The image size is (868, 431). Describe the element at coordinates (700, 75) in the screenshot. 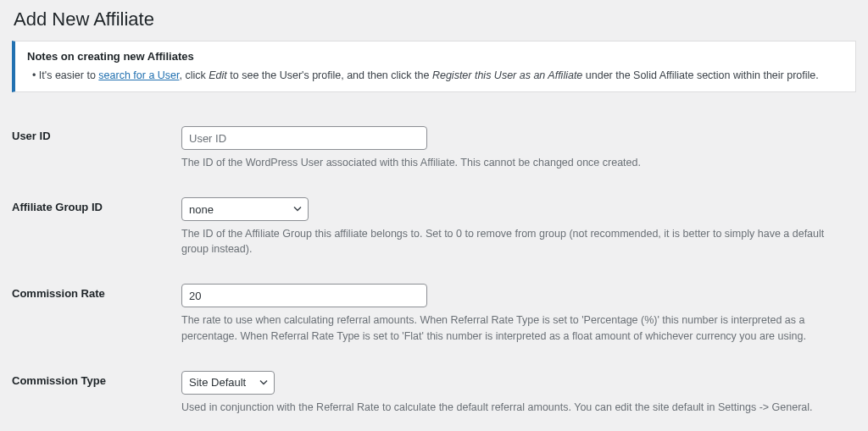

I see `notice-text: under the Solid Affiliate section within…` at that location.